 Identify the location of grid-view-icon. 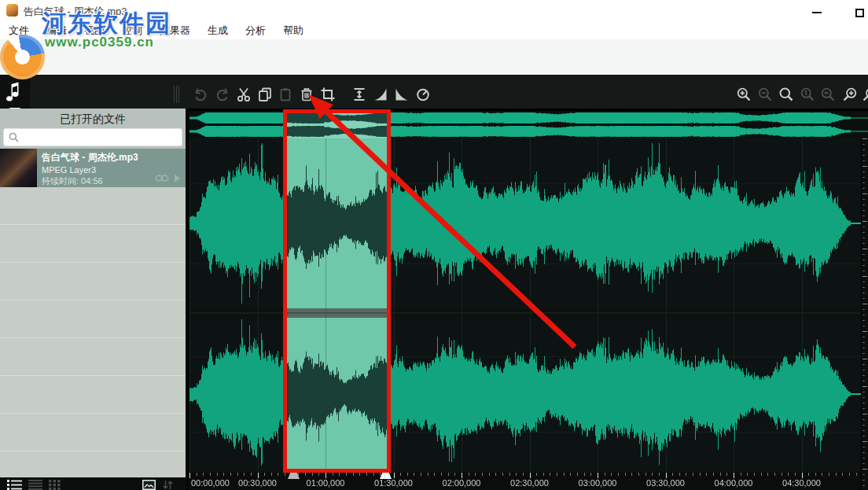
(55, 484).